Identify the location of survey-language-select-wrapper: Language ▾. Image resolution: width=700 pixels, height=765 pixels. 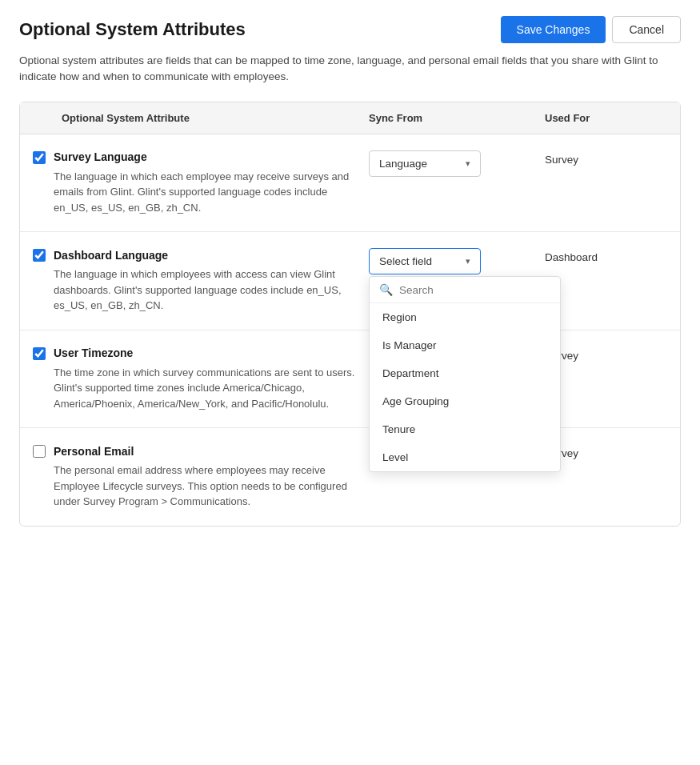
(425, 163).